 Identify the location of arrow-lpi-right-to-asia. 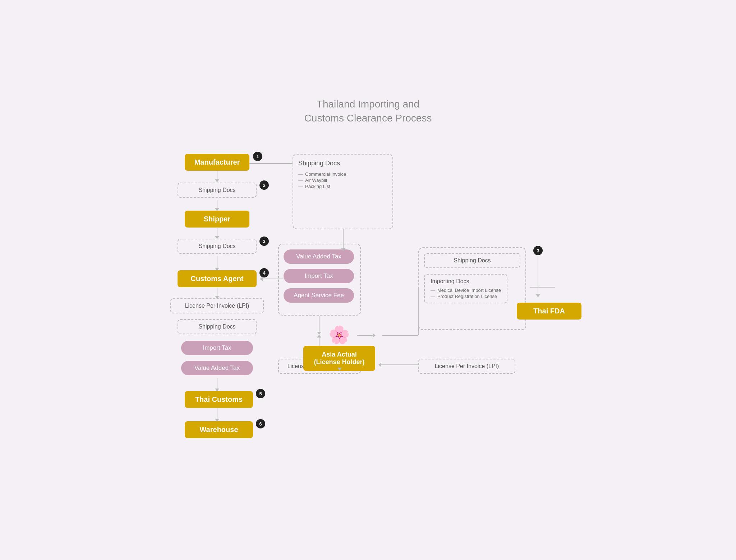
(399, 365).